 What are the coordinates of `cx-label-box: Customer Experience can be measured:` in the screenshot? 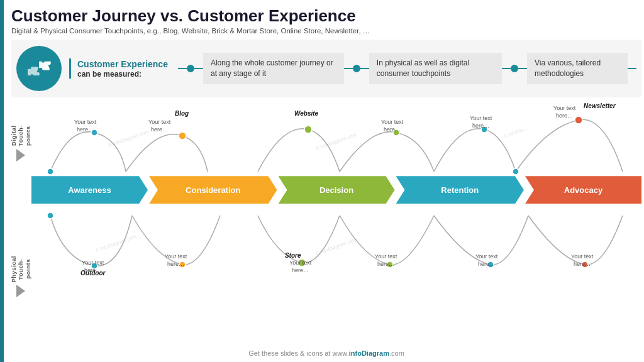 It's located at (118, 69).